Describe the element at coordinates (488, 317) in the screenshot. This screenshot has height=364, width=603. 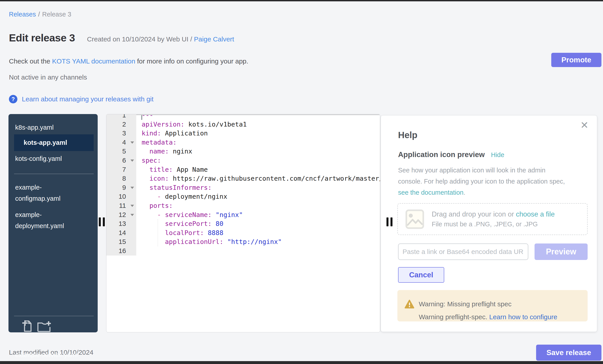
I see `warning-detail: Warning preflight-spec. Learn how to con…` at that location.